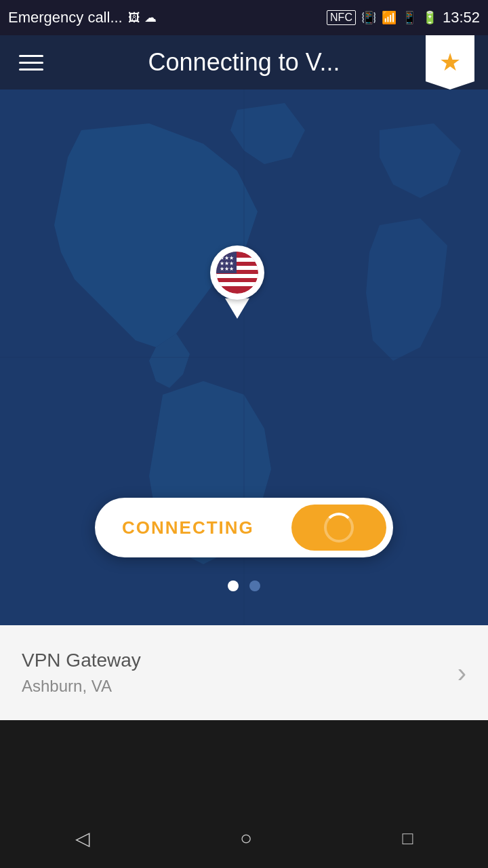 The width and height of the screenshot is (488, 868). What do you see at coordinates (430, 18) in the screenshot?
I see `battery-icon: 🔋` at bounding box center [430, 18].